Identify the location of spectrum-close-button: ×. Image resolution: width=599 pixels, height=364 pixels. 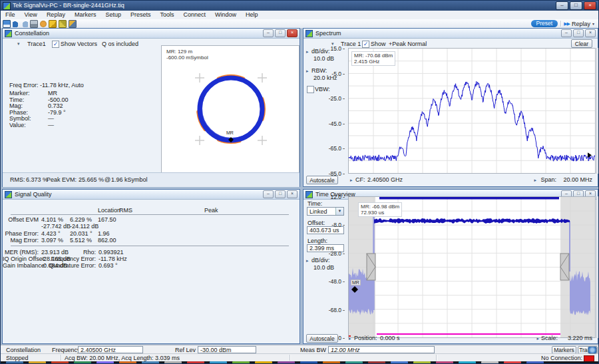
(590, 33).